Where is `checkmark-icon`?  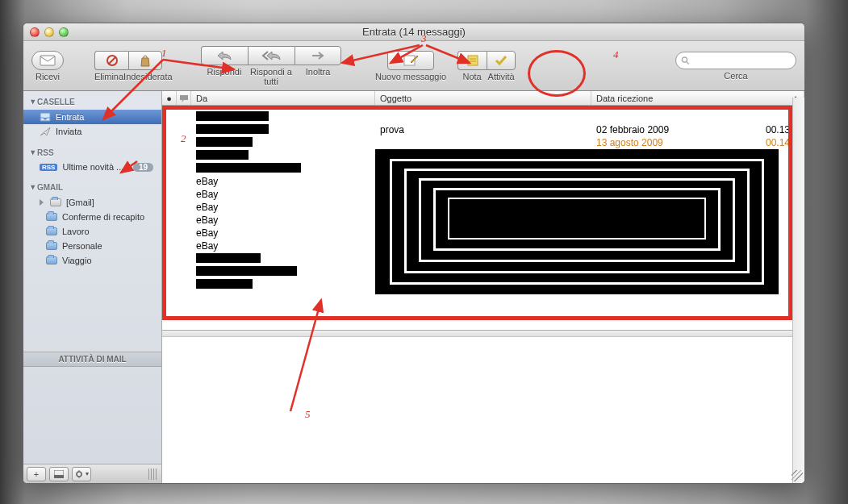
checkmark-icon is located at coordinates (501, 60).